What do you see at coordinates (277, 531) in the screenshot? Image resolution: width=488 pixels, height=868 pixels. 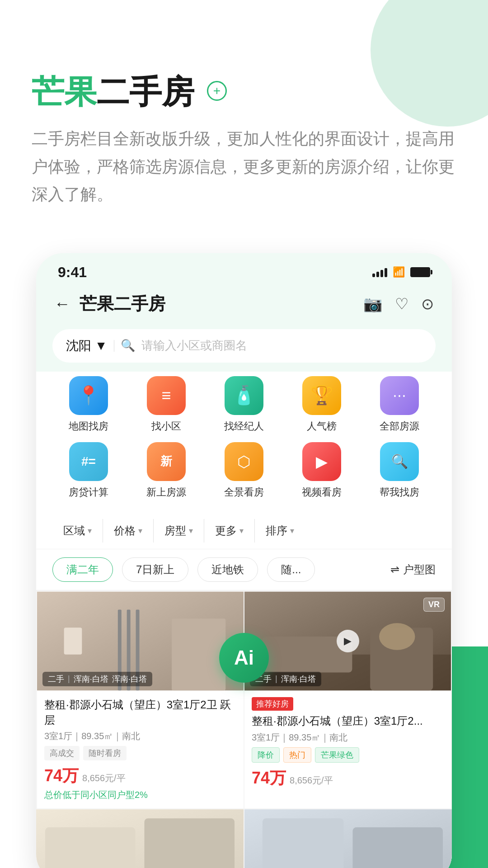 I see `filter-sort-label: 排序` at bounding box center [277, 531].